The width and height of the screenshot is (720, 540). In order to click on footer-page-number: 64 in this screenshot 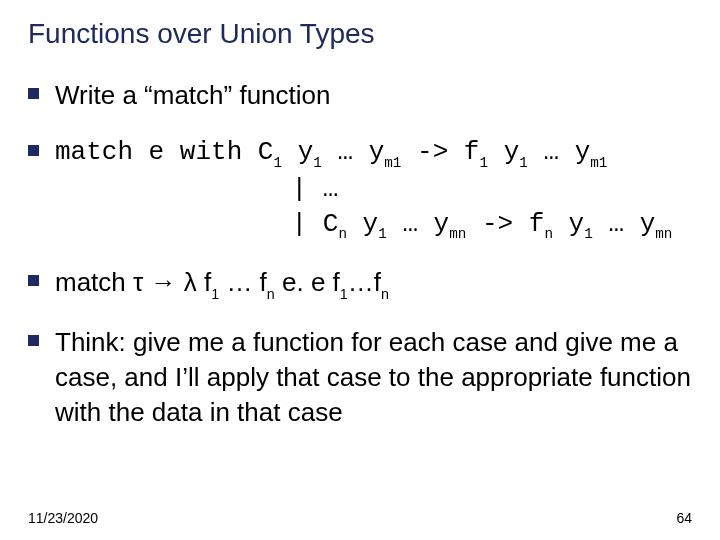, I will do `click(684, 518)`.